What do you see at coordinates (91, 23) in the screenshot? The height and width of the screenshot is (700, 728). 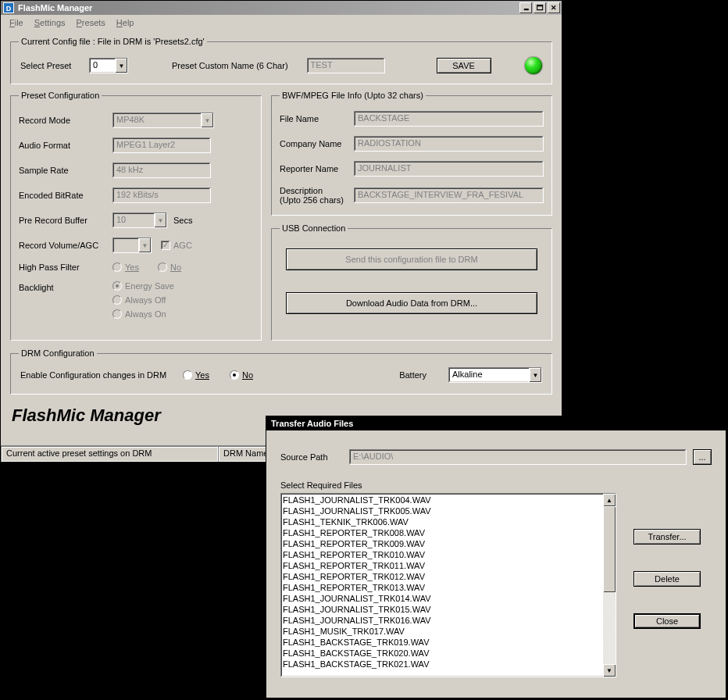 I see `menu-presets: Presets` at bounding box center [91, 23].